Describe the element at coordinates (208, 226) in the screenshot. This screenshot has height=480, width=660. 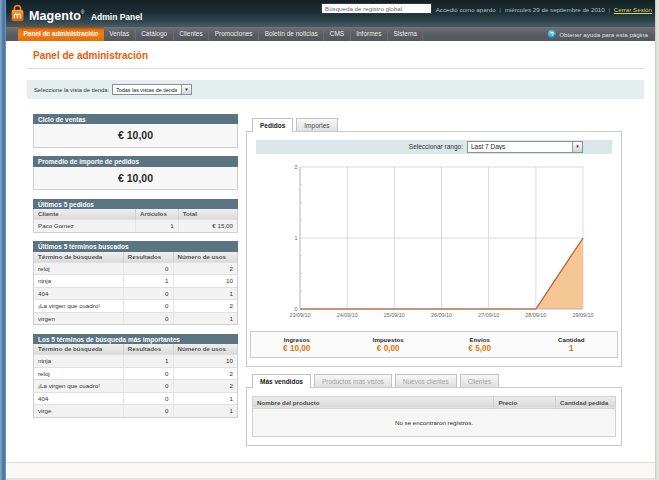
I see `table-cell: € 15,00` at that location.